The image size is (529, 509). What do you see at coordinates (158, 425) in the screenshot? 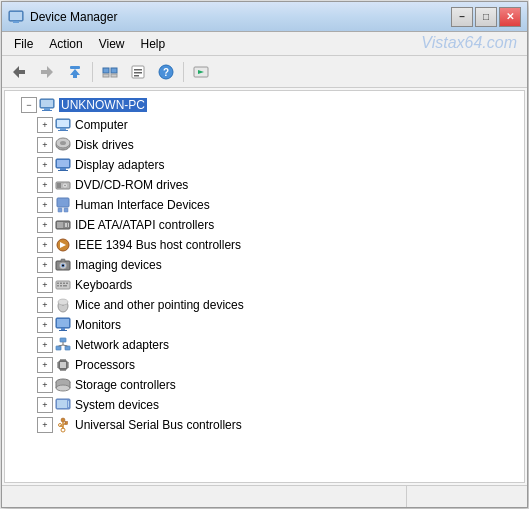
I see `item-label: Universal Serial Bus controllers` at bounding box center [158, 425].